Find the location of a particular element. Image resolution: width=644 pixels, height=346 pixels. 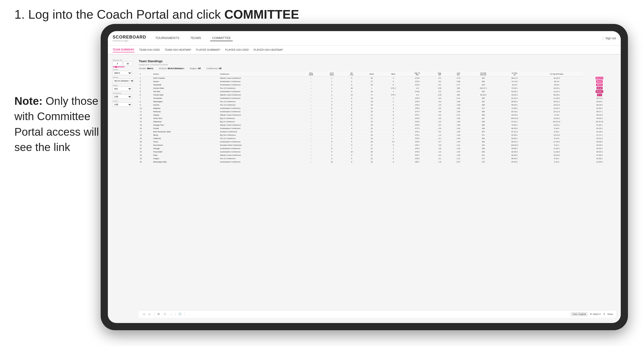

cell-school: California is located at coordinates (186, 139).